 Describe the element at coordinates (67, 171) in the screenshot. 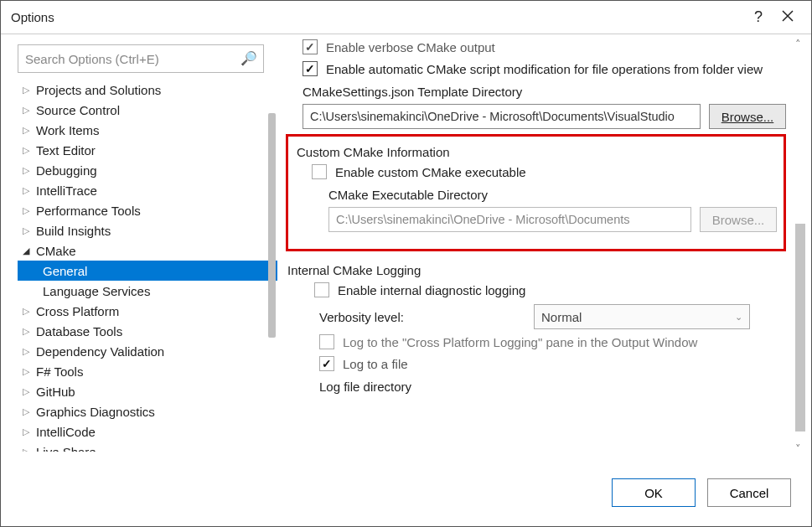

I see `tree-item-label: Debugging` at that location.